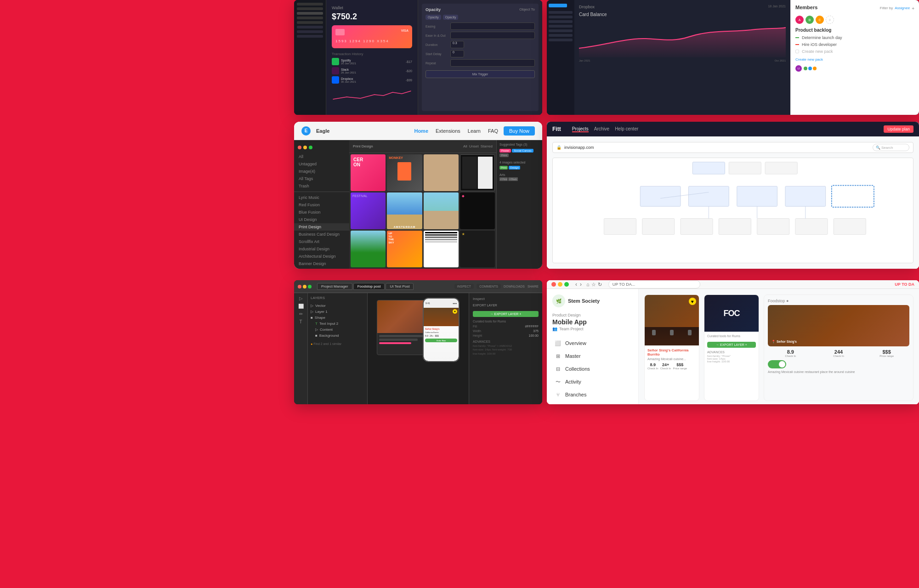  What do you see at coordinates (322, 205) in the screenshot?
I see `sidebar-red: Red Fusion` at bounding box center [322, 205].